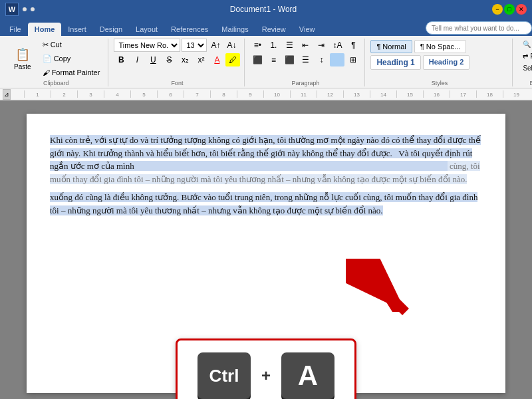  I want to click on ruler-mark: 1, so click(37, 94).